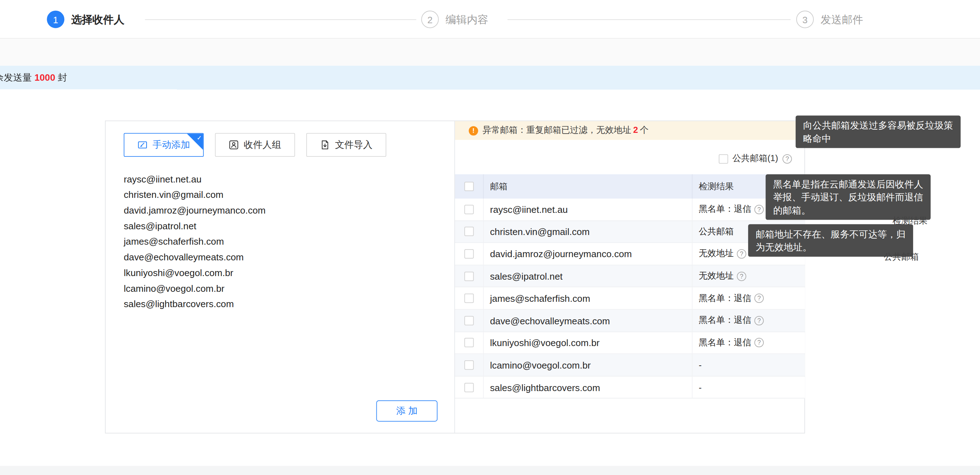 The width and height of the screenshot is (980, 475). What do you see at coordinates (587, 254) in the screenshot?
I see `row-email: david.jamroz@journeymanco.com` at bounding box center [587, 254].